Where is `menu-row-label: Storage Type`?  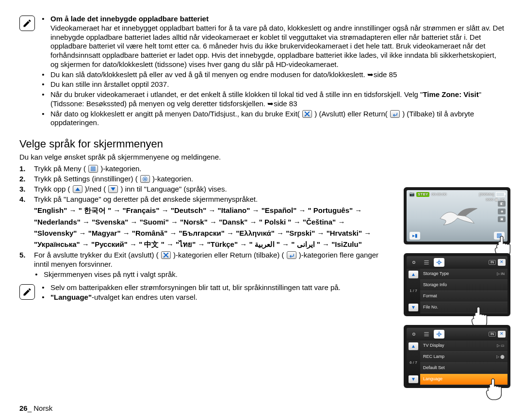
menu-row-label: Storage Type is located at coordinates (436, 274).